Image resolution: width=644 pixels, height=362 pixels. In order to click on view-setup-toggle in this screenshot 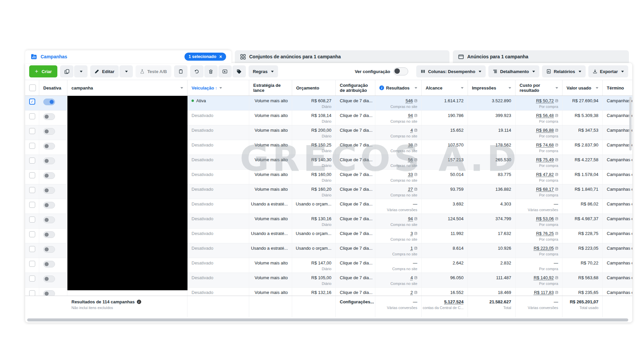, I will do `click(401, 71)`.